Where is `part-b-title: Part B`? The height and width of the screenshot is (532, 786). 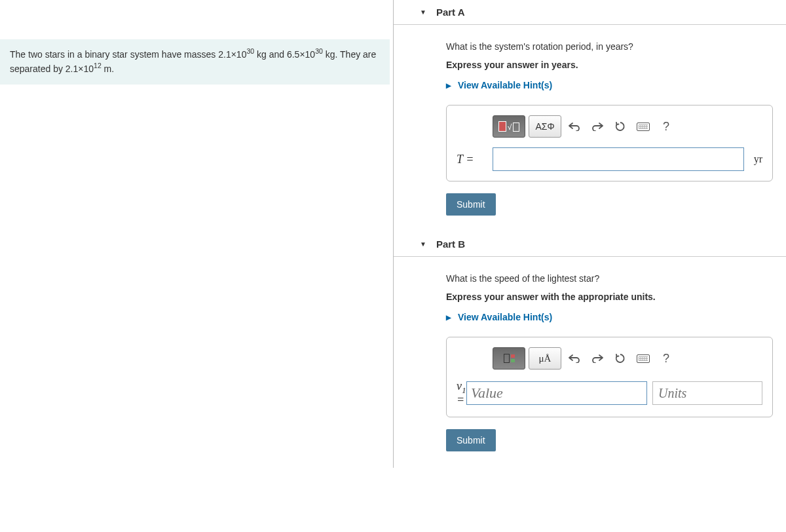 part-b-title: Part B is located at coordinates (451, 244).